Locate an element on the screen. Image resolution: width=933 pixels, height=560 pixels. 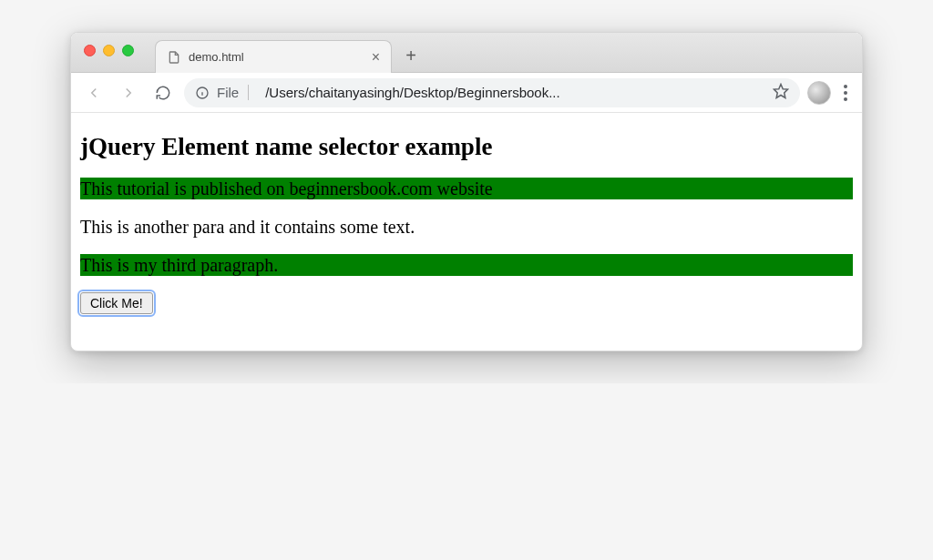
window-titlebar: demo.html × + is located at coordinates (466, 53).